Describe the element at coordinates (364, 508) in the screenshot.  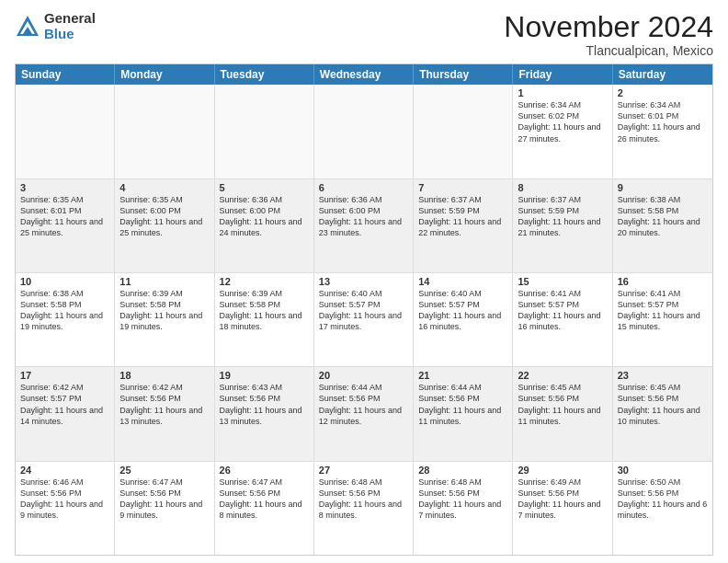
I see `cal-cell: 27Sunrise: 6:48 AM Sunset: 5:56 PM Dayli…` at that location.